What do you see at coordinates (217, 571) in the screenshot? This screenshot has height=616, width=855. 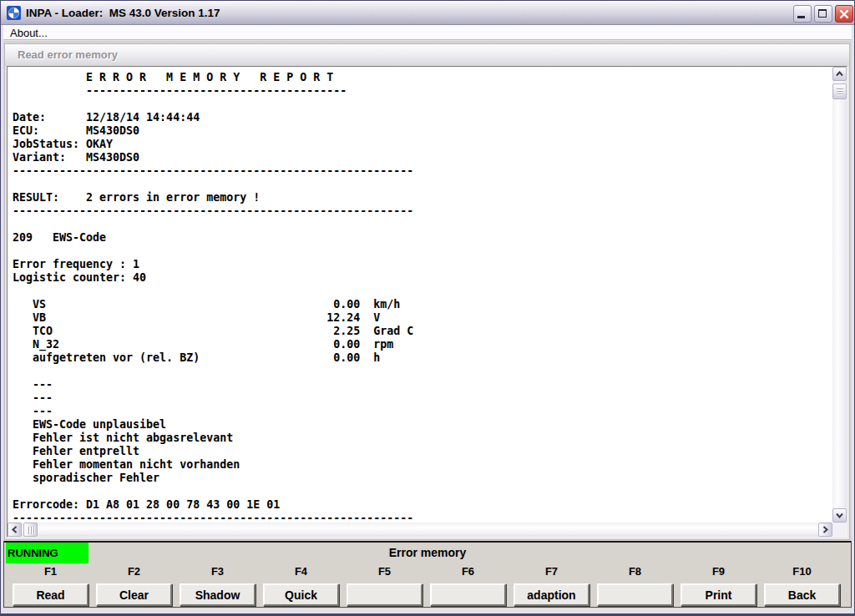 I see `fkey-label-f3: F3` at bounding box center [217, 571].